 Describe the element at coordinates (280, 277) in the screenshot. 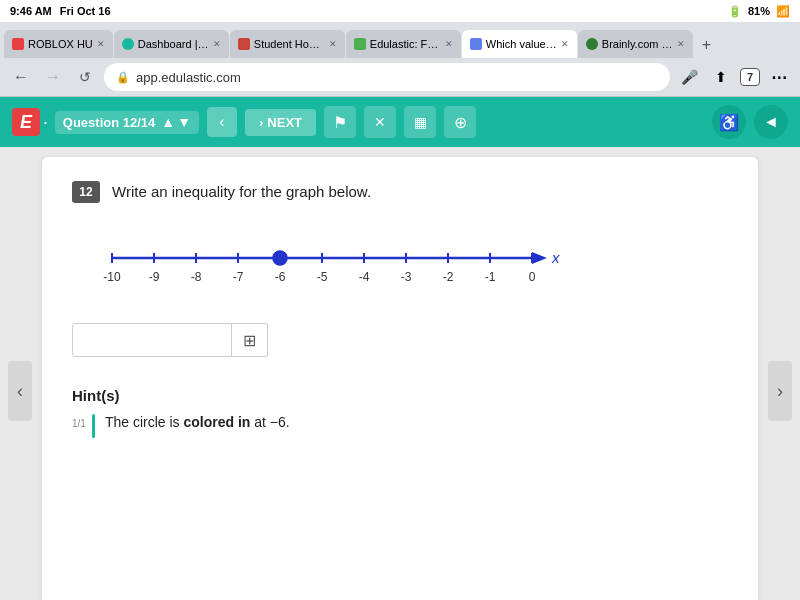

I see `svg-text: -6` at that location.